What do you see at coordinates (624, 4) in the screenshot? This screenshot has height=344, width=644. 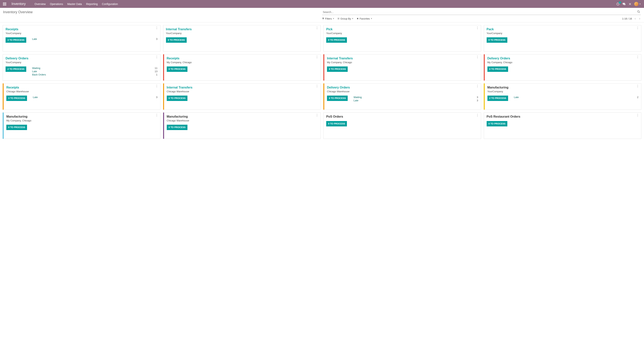 I see `discuss-icon` at bounding box center [624, 4].